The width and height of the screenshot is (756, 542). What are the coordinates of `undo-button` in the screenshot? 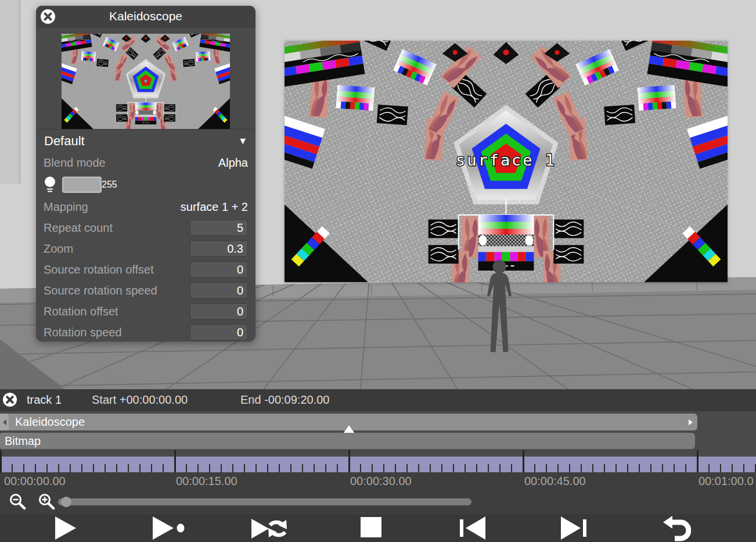 It's located at (677, 529).